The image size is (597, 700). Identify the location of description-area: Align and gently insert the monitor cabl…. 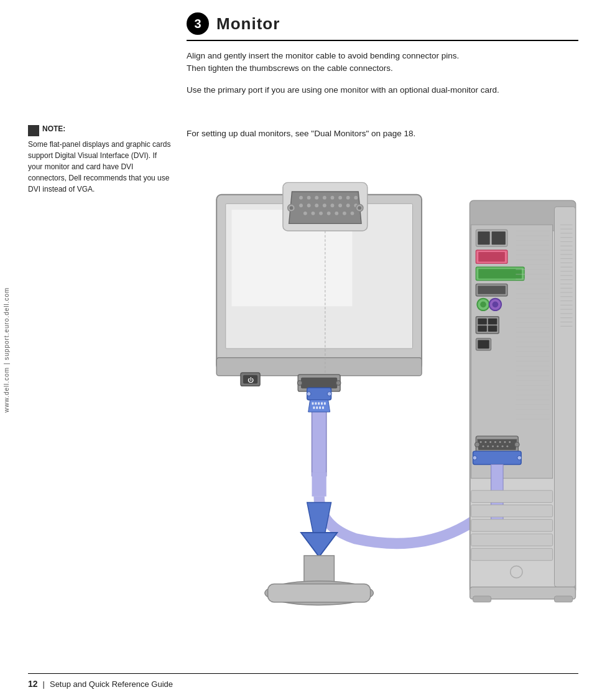
(382, 77).